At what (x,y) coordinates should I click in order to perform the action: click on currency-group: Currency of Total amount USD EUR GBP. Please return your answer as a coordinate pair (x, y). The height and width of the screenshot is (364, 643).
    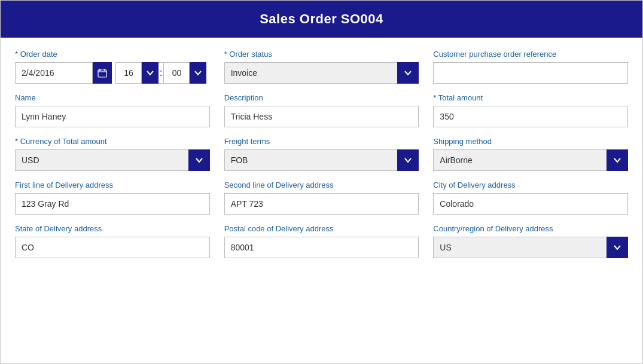
    Looking at the image, I should click on (112, 154).